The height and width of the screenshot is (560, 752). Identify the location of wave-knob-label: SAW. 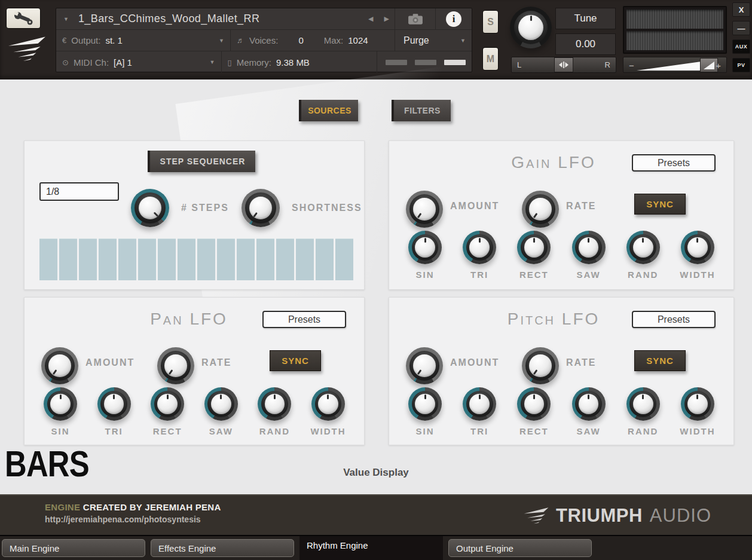
(588, 275).